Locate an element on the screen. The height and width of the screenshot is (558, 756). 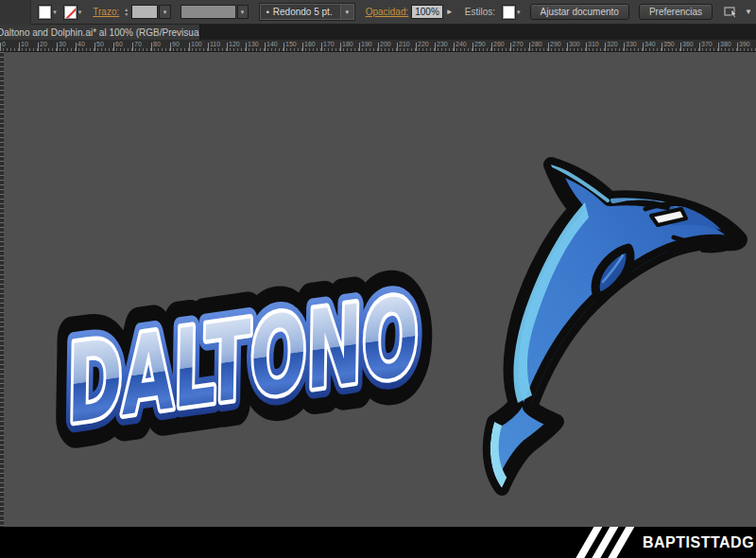
ruler-tick-cell: 270 is located at coordinates (520, 45).